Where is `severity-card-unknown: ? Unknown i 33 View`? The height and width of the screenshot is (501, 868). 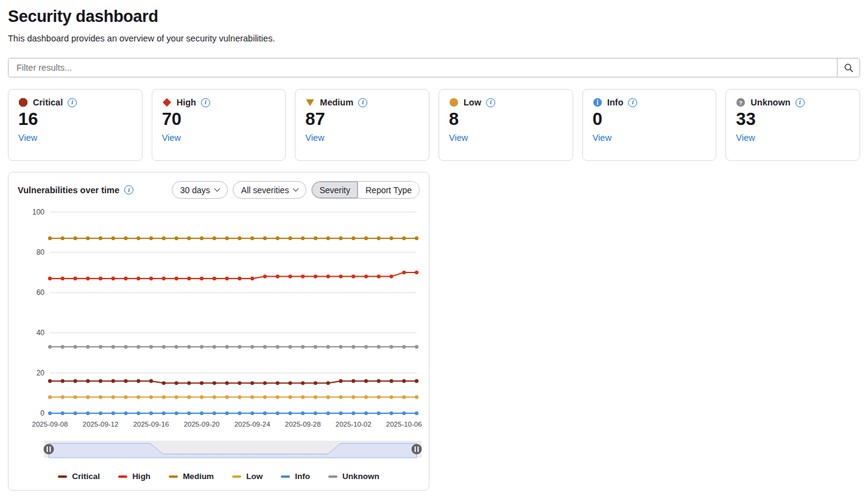 severity-card-unknown: ? Unknown i 33 View is located at coordinates (793, 125).